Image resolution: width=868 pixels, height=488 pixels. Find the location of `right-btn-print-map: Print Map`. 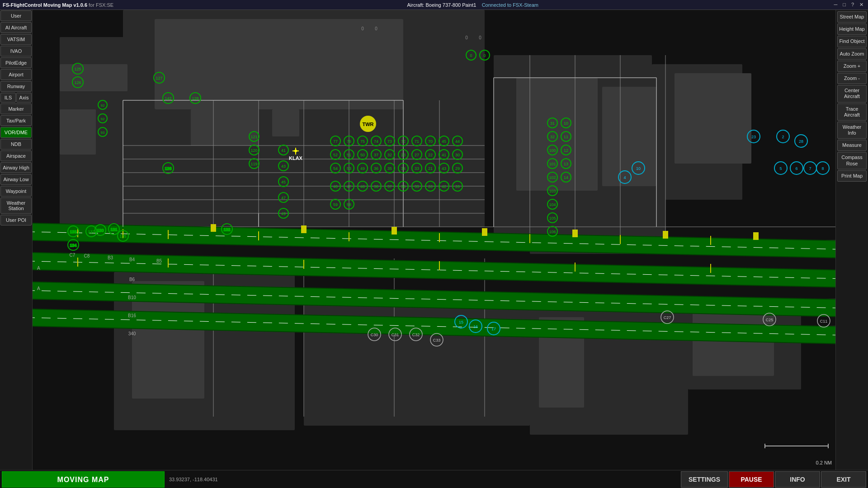

right-btn-print-map: Print Map is located at coordinates (852, 176).